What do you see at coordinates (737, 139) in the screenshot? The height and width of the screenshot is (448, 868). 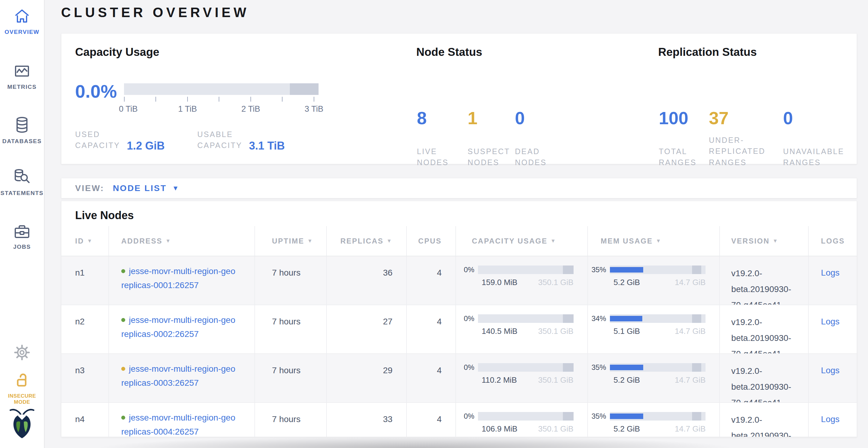 I see `under-replicated-ranges-stat: 37 UNDER-REPLICATEDRANGES` at bounding box center [737, 139].